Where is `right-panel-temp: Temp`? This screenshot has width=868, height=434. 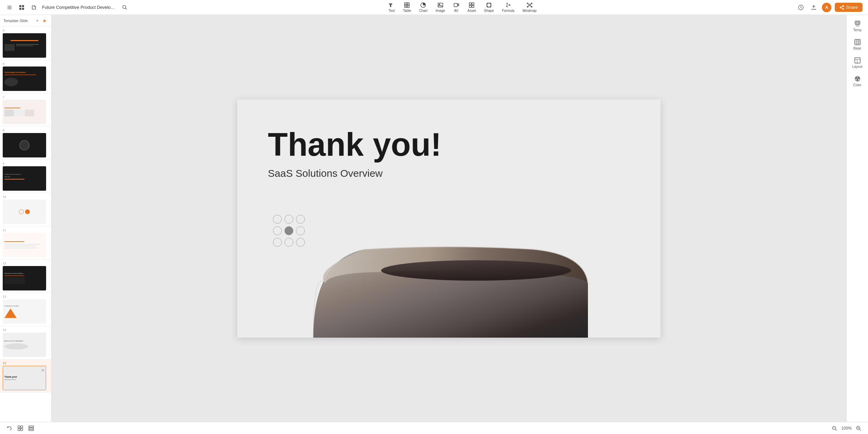
right-panel-temp: Temp is located at coordinates (857, 26).